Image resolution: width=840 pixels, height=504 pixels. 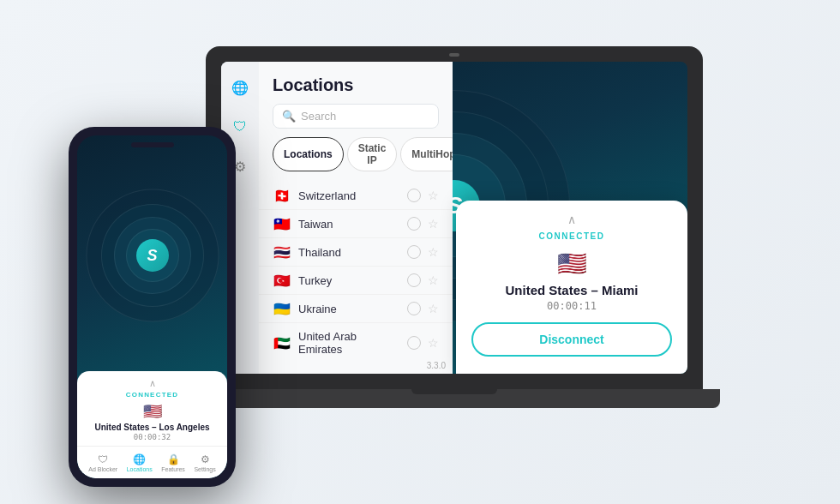 What do you see at coordinates (282, 343) in the screenshot?
I see `location-flag: 🇦🇪` at bounding box center [282, 343].